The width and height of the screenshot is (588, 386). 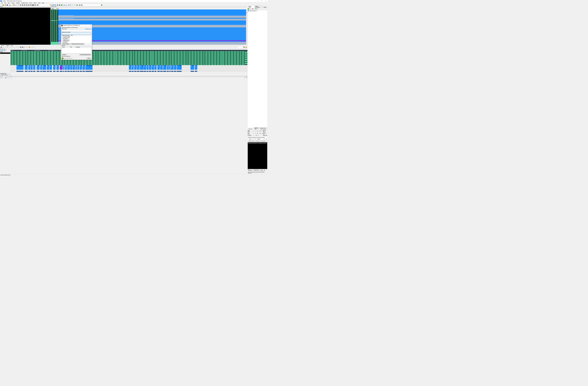 I want to click on details-button: Details..., so click(x=64, y=55).